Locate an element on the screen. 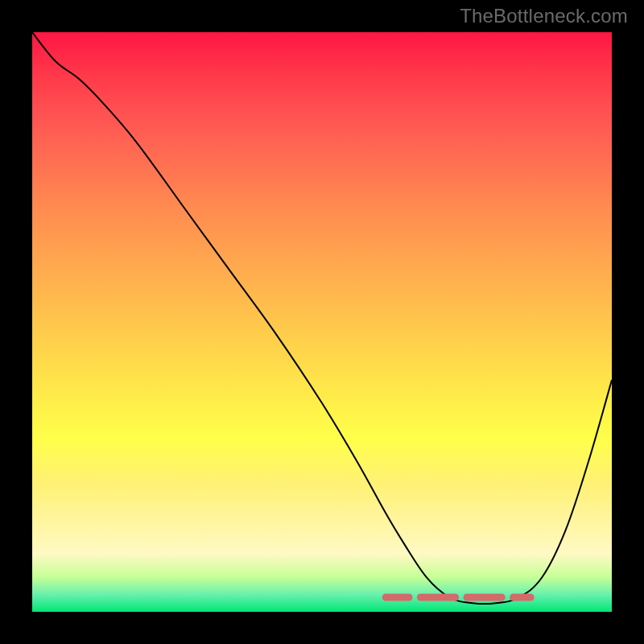  attribution-text: TheBottleneck.com is located at coordinates (544, 16).